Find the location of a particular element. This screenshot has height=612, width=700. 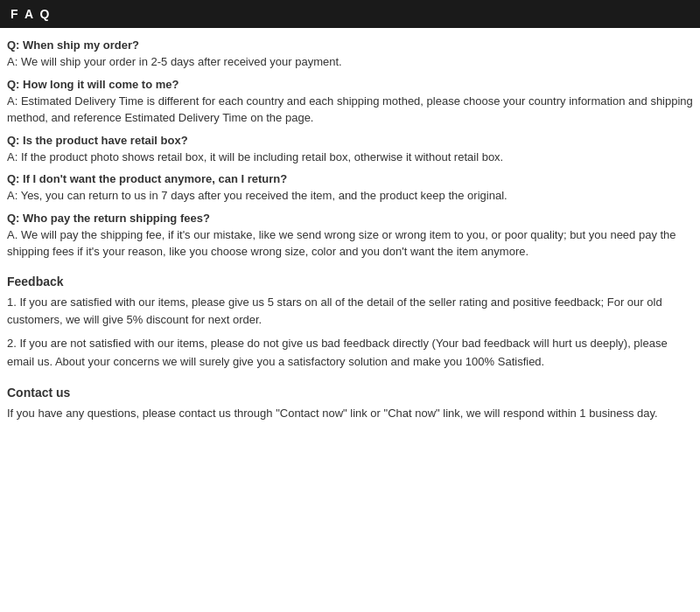

feedback-title: Feedback is located at coordinates (350, 282).